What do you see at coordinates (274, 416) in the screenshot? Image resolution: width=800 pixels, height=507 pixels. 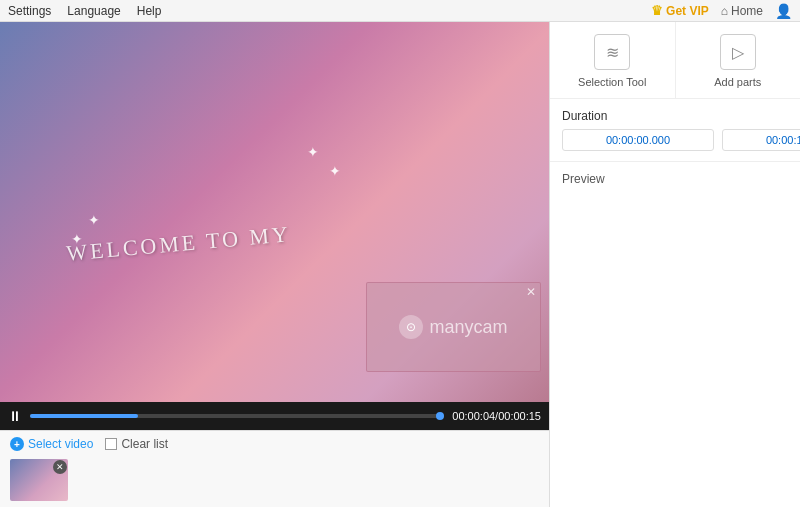 I see `video-controls: ⏸ 00:00:04/00:00:15` at bounding box center [274, 416].